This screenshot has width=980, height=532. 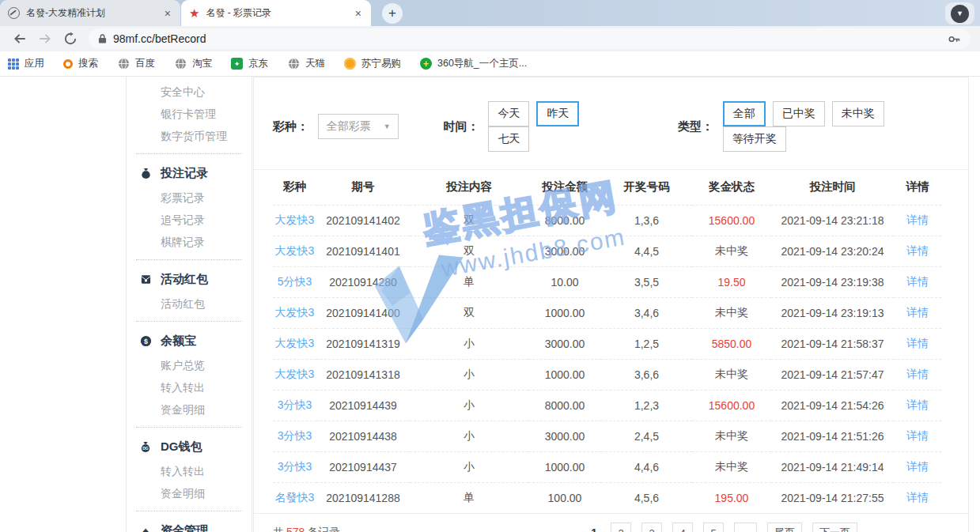 I want to click on page-button-5: 5, so click(x=713, y=527).